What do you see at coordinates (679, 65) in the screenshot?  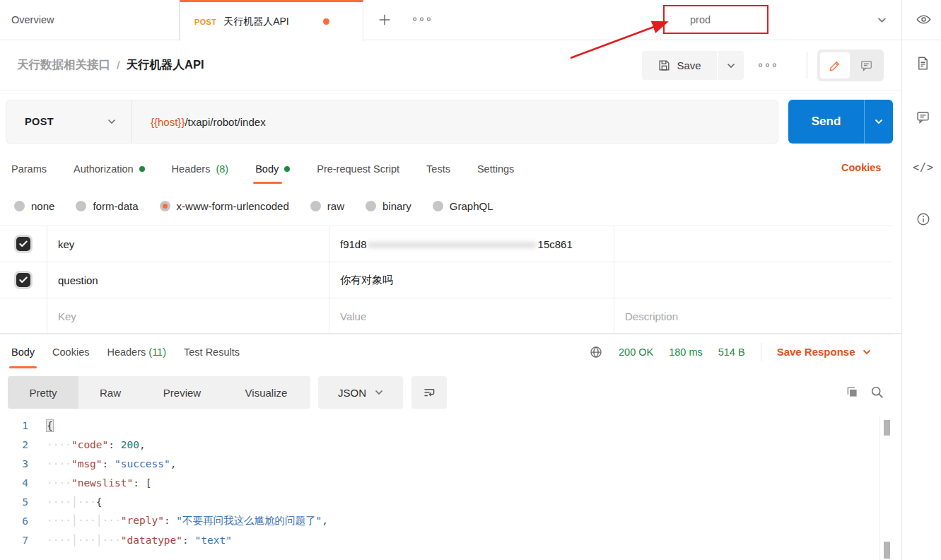 I see `save-button: Save` at bounding box center [679, 65].